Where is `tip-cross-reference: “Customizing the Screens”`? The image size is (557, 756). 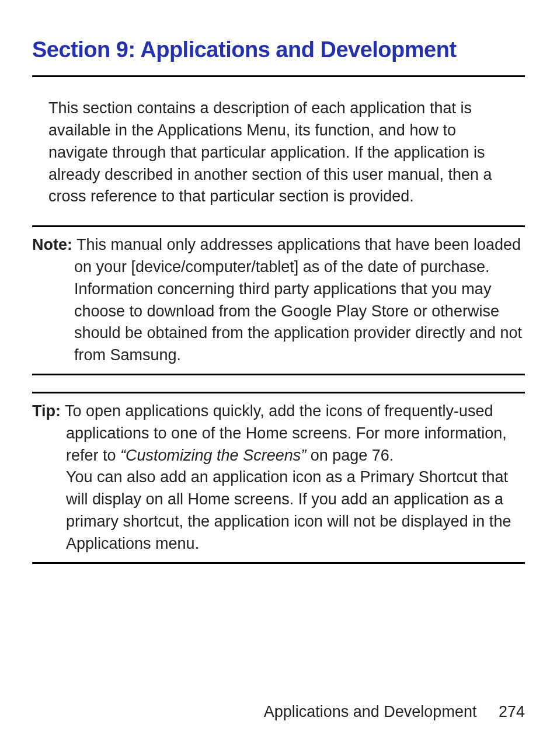 tip-cross-reference: “Customizing the Screens” is located at coordinates (213, 455).